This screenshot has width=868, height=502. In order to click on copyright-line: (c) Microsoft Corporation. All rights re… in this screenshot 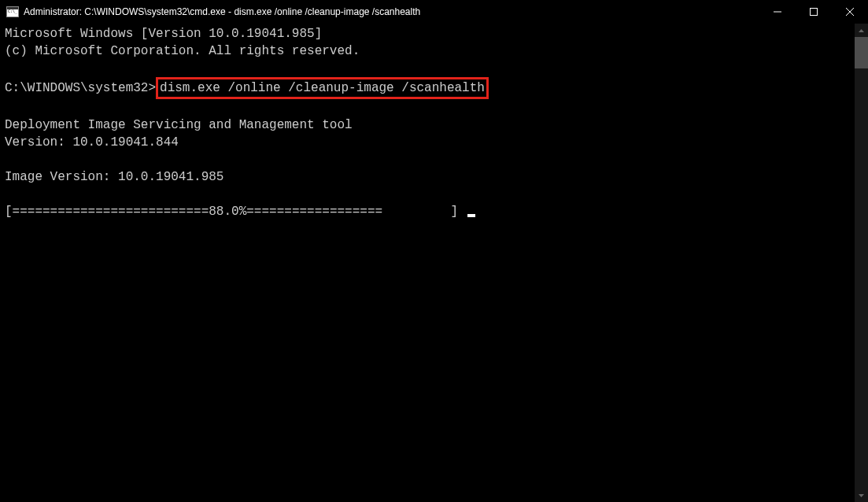, I will do `click(183, 51)`.